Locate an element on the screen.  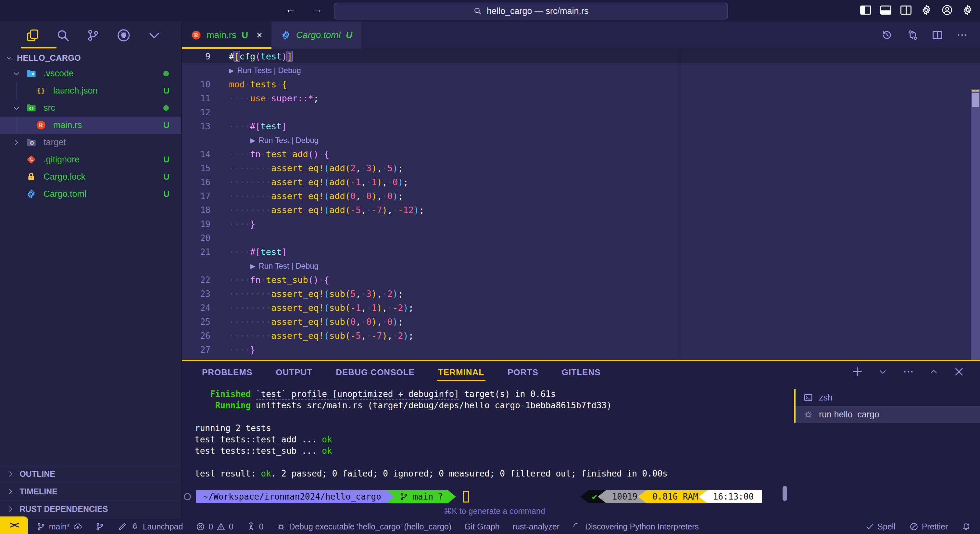
tab-label: Cargo.toml is located at coordinates (318, 35).